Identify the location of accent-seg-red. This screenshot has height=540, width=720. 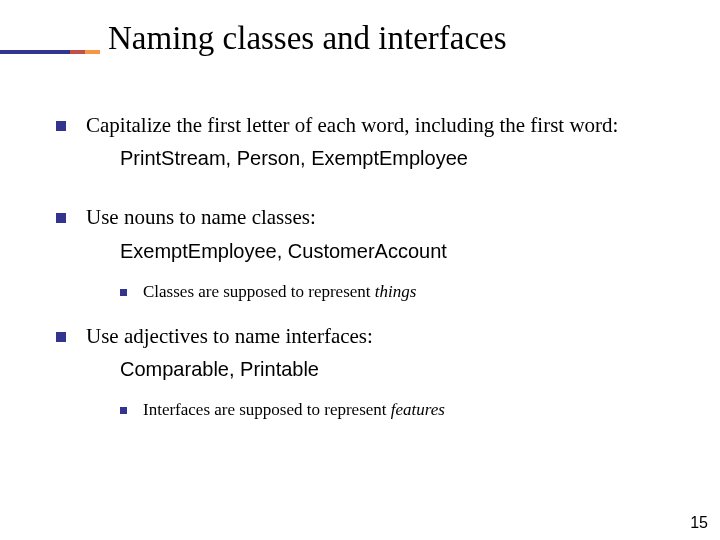
(78, 52).